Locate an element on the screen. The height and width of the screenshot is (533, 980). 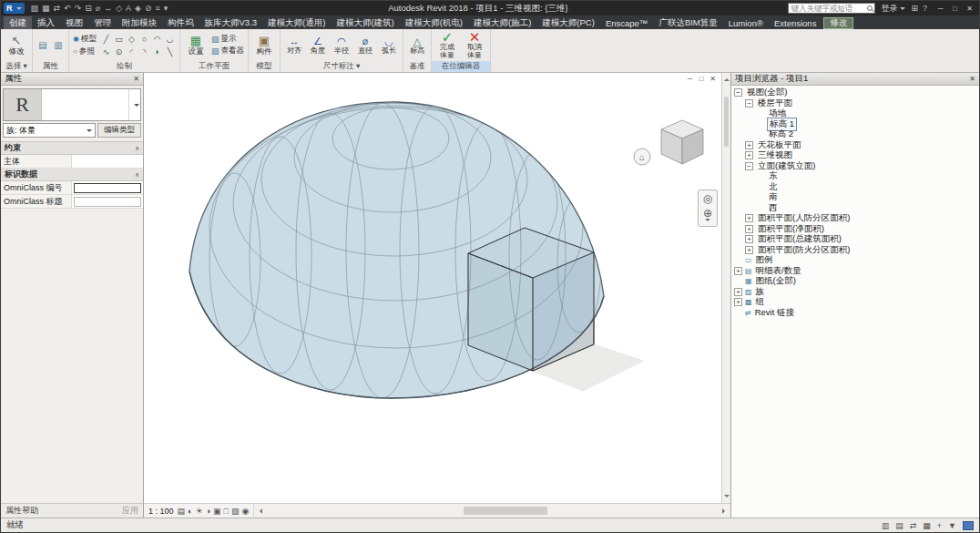
ribbon-tab: 构件坞 is located at coordinates (180, 23).